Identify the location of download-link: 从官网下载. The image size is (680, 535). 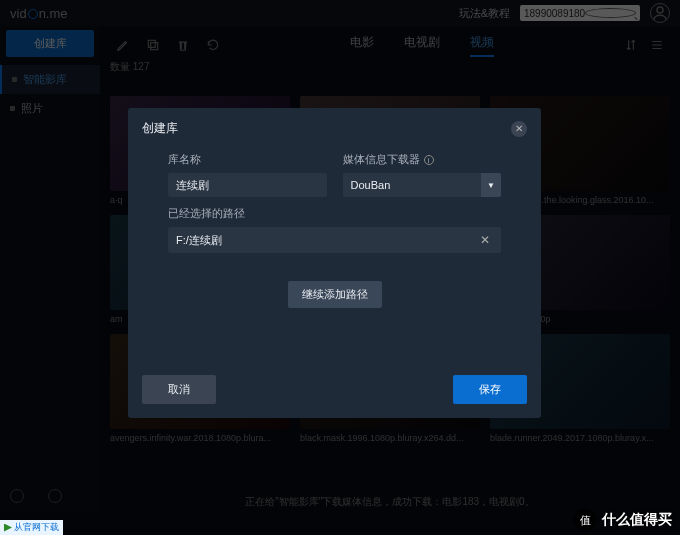
(32, 528).